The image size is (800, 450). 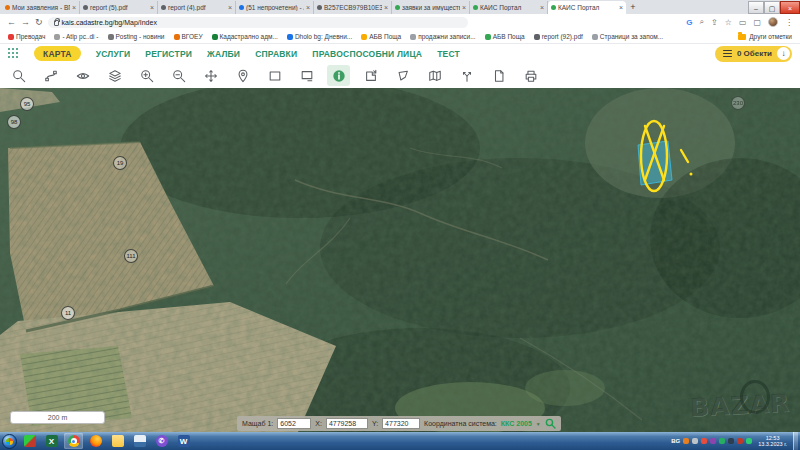 What do you see at coordinates (347, 424) in the screenshot?
I see `x-coordinate-input: 4779258` at bounding box center [347, 424].